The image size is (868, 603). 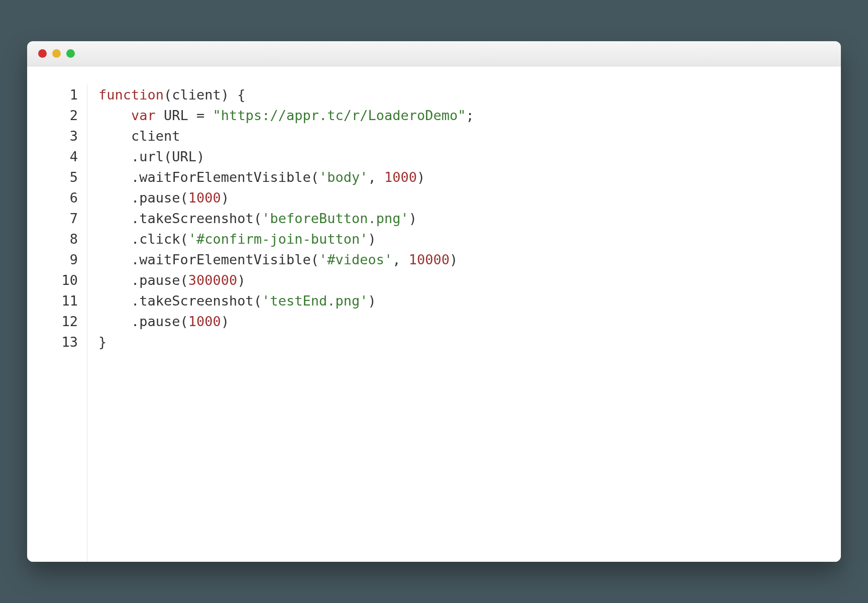 I want to click on code-line: .click('#confirm-join-button'), so click(x=470, y=239).